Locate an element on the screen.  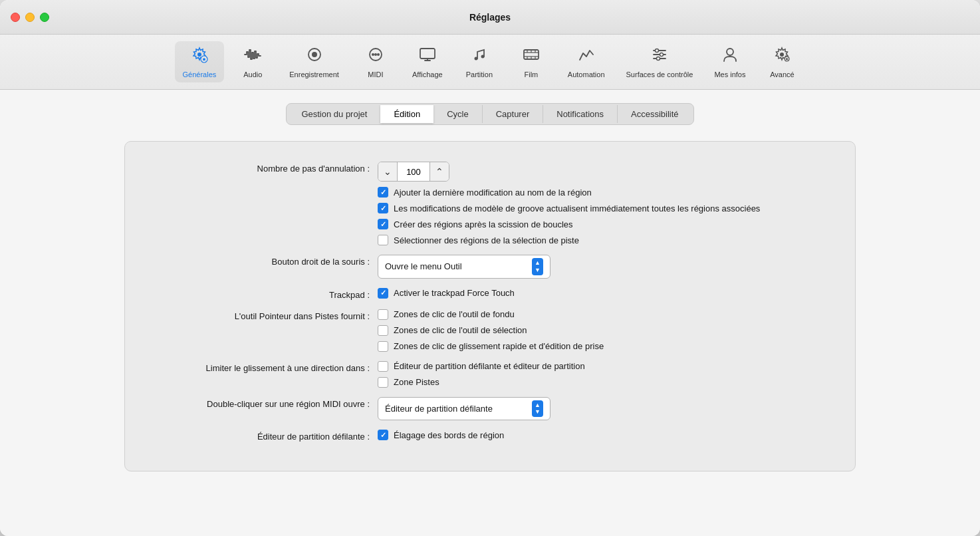
pointer-checkbox-label-3: Zones de clic de glissement rapide et d'… is located at coordinates (499, 346).